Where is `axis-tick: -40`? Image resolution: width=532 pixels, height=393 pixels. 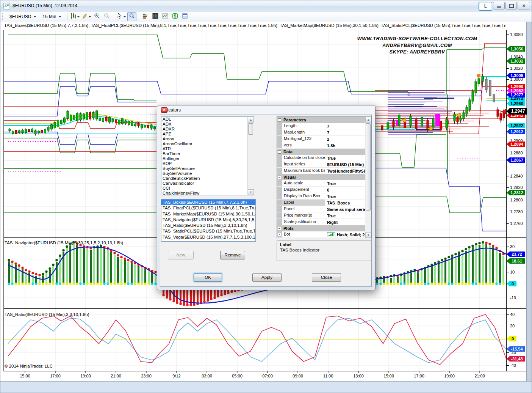 axis-tick: -40 is located at coordinates (512, 365).